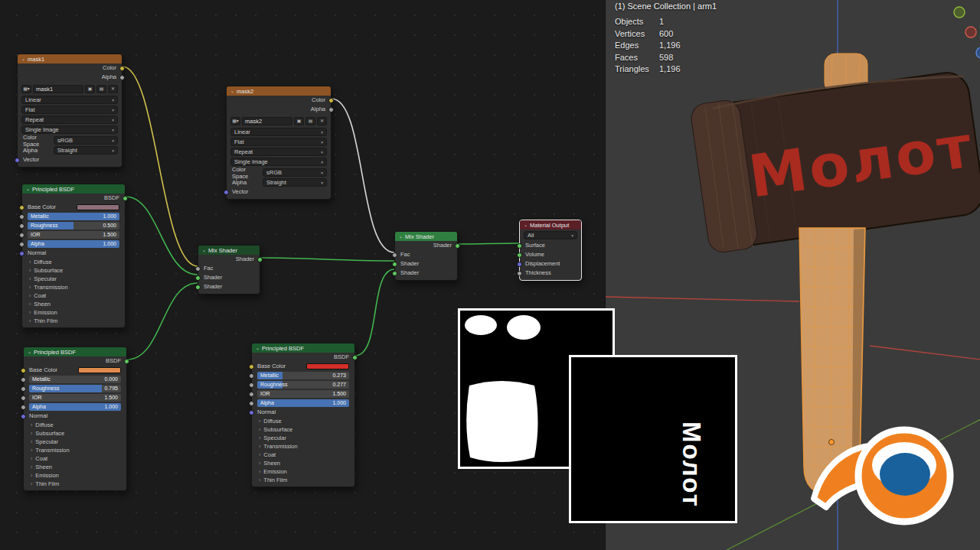 The image size is (980, 550). What do you see at coordinates (426, 255) in the screenshot?
I see `mix-shader-node-2: ⌄ Mix Shader Shader Fac Shader Shader` at bounding box center [426, 255].